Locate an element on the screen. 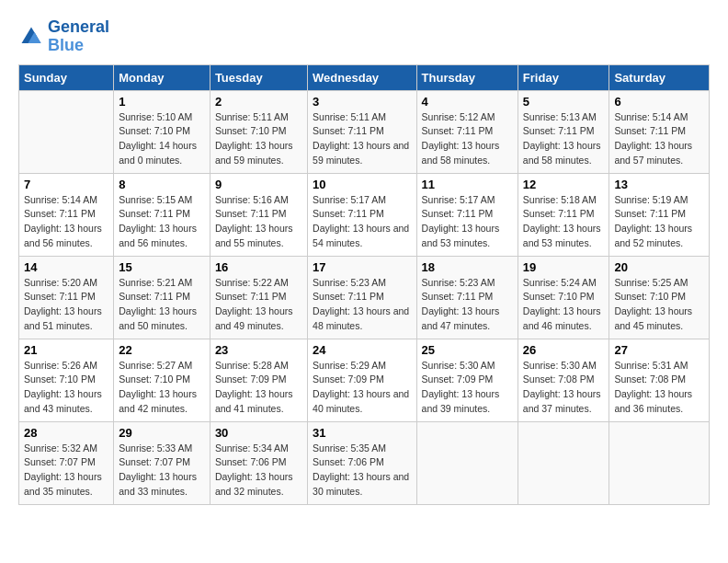 The width and height of the screenshot is (728, 563). weekday-header-sunday: Sunday is located at coordinates (66, 77).